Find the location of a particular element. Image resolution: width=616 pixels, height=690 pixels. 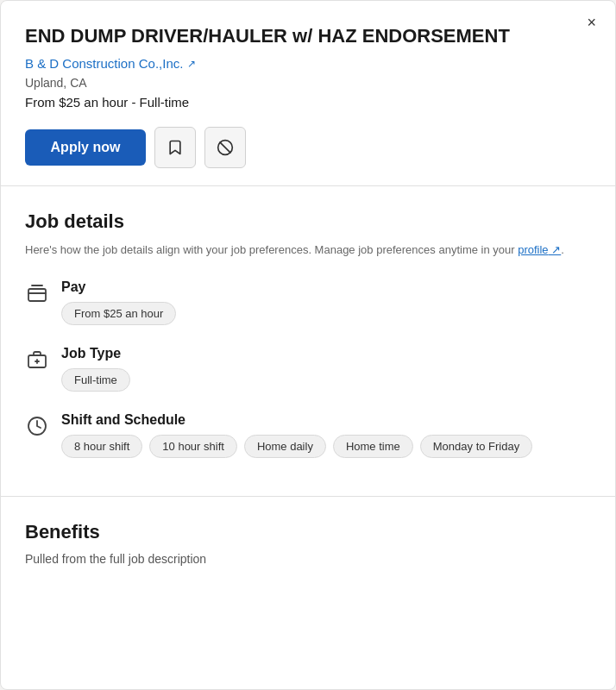

external-link-icon: ↗ is located at coordinates (192, 64).